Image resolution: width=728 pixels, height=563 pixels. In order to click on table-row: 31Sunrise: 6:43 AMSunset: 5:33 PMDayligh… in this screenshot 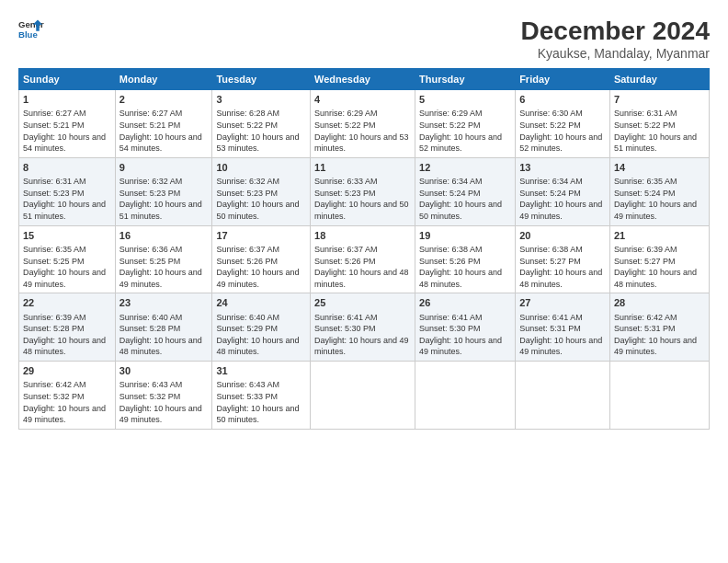, I will do `click(261, 396)`.